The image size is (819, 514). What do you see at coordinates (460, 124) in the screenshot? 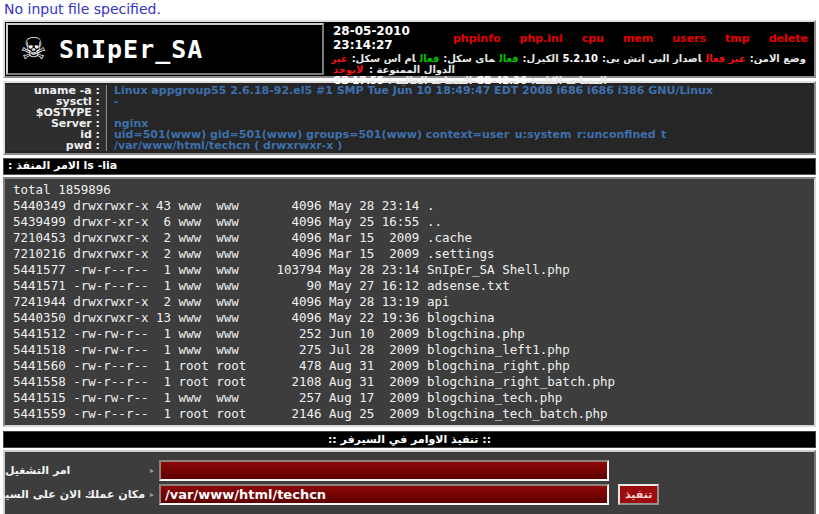
I see `sysinfo-value: nginx` at bounding box center [460, 124].